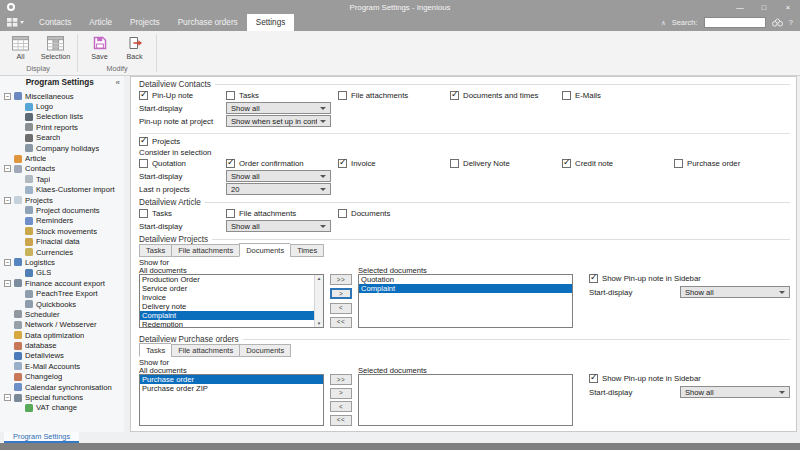 The height and width of the screenshot is (450, 800). What do you see at coordinates (62, 366) in the screenshot?
I see `tree-item-e-mail-accounts: E-Mail Accounts` at bounding box center [62, 366].